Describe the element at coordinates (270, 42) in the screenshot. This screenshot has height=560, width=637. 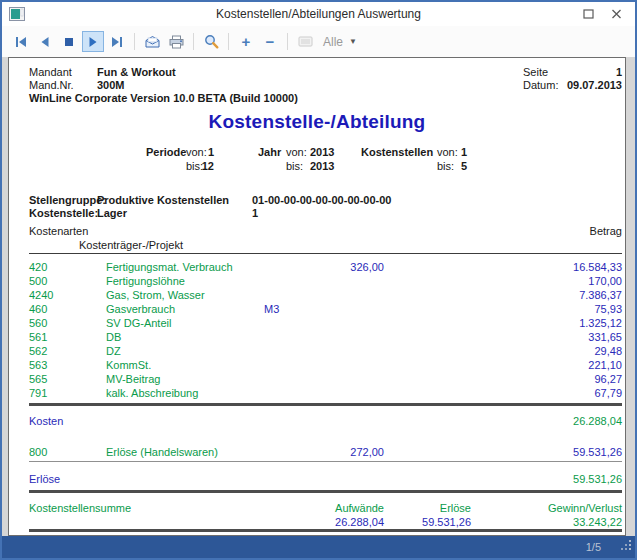
I see `zoom-out-button: −` at that location.